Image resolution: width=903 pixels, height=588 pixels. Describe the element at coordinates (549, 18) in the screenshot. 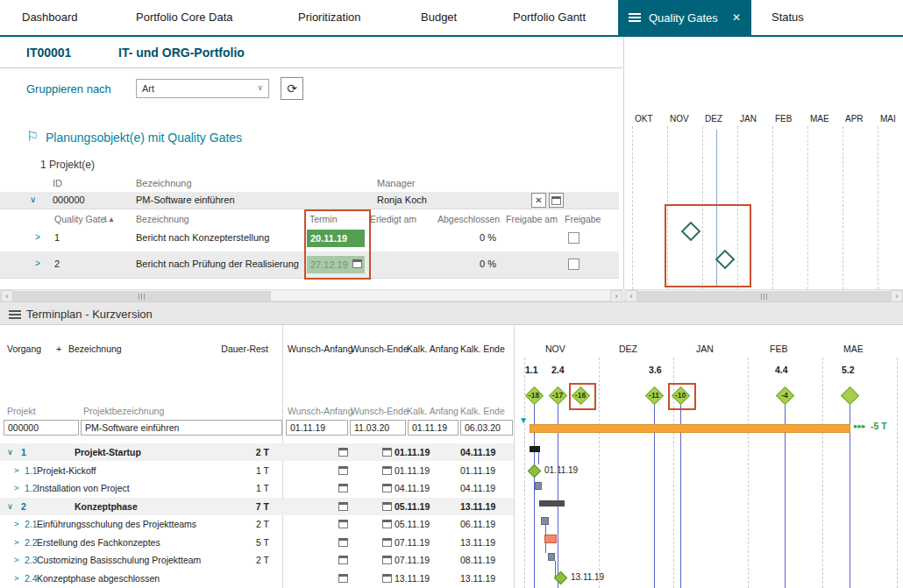

I see `tab-portfolio-gantt: Portfolio Gantt` at that location.